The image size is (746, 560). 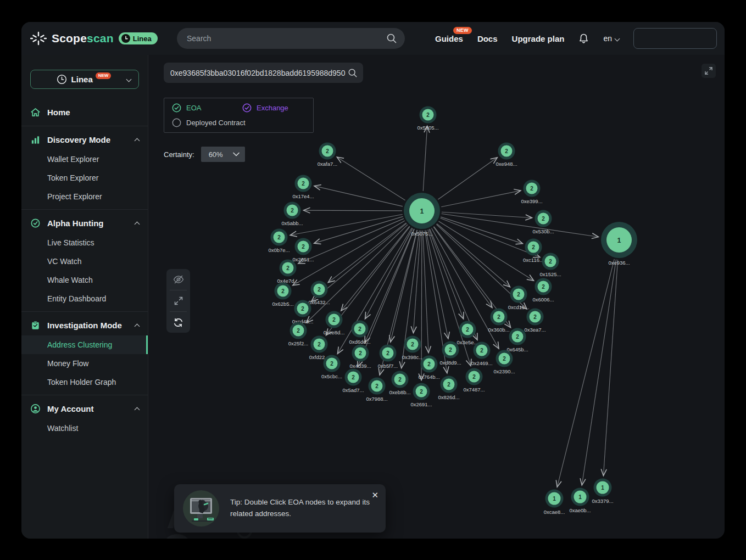 What do you see at coordinates (179, 279) in the screenshot?
I see `eye-off-icon` at bounding box center [179, 279].